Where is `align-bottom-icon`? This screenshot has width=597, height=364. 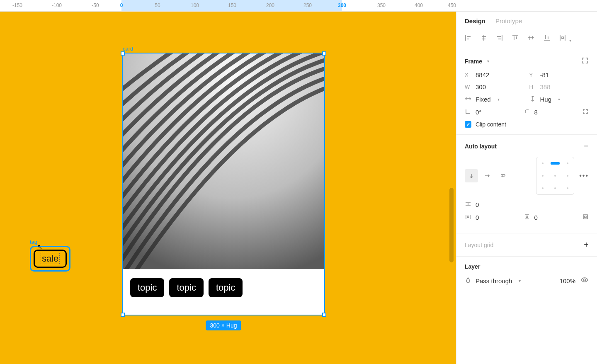 align-bottom-icon is located at coordinates (547, 38).